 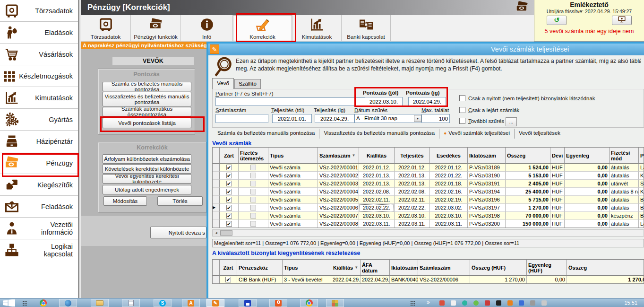 What do you see at coordinates (498, 280) in the screenshot?
I see `table-cell: 1 270,00` at bounding box center [498, 280].